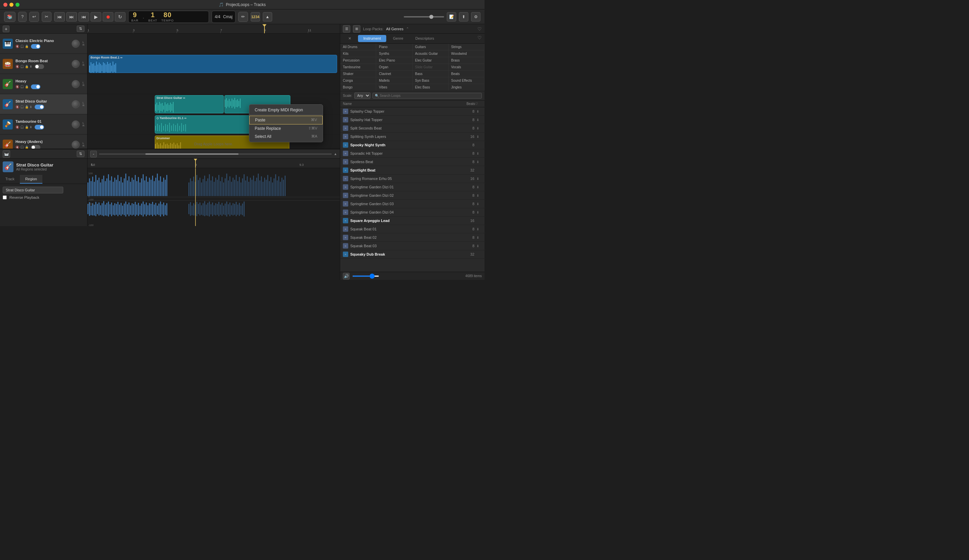 Image resolution: width=969 pixels, height=560 pixels. Describe the element at coordinates (44, 84) in the screenshot. I see `track-header-heavy: 🎸 Heavy 🔇 🎧 🔒 LR` at that location.